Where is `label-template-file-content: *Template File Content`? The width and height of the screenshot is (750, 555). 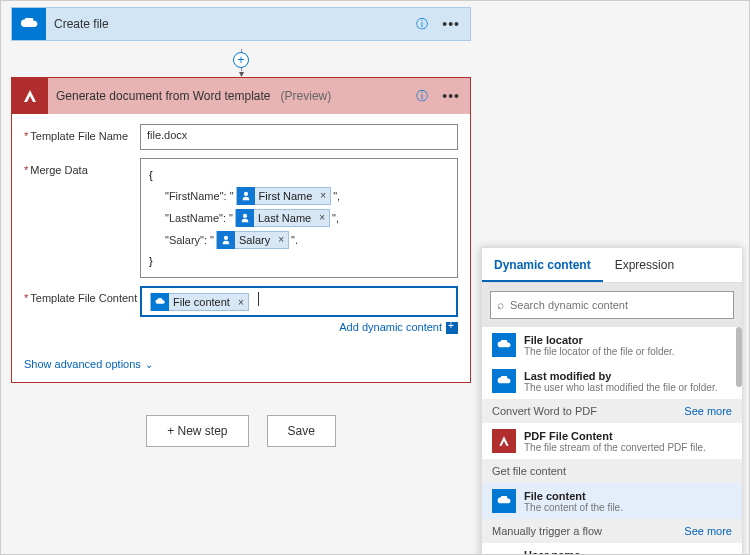 label-template-file-content: *Template File Content is located at coordinates (82, 295).